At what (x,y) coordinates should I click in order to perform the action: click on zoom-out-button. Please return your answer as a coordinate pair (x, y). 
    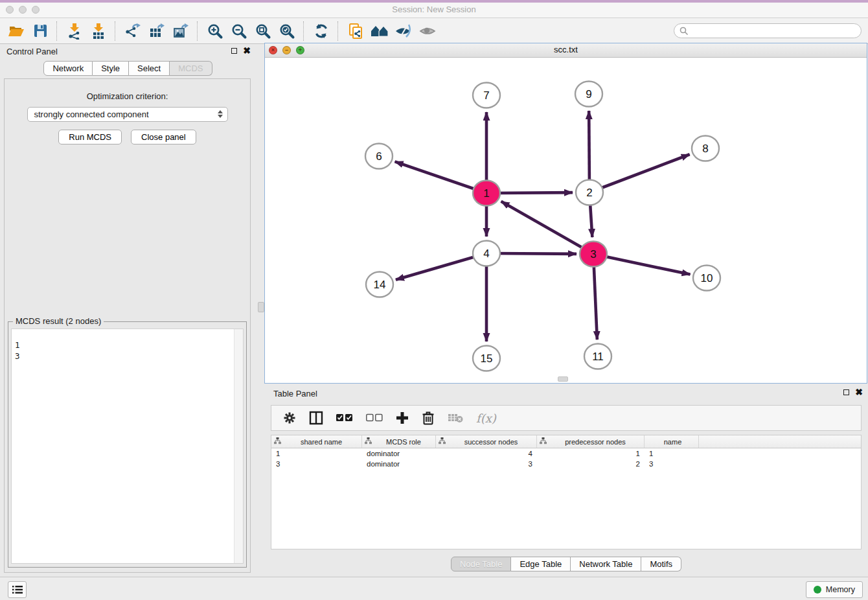
    Looking at the image, I should click on (238, 31).